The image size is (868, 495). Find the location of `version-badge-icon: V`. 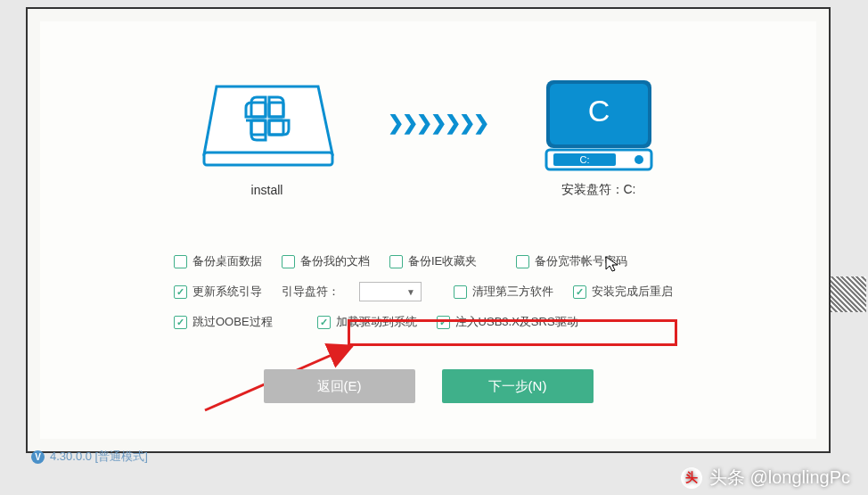

version-badge-icon: V is located at coordinates (37, 457).